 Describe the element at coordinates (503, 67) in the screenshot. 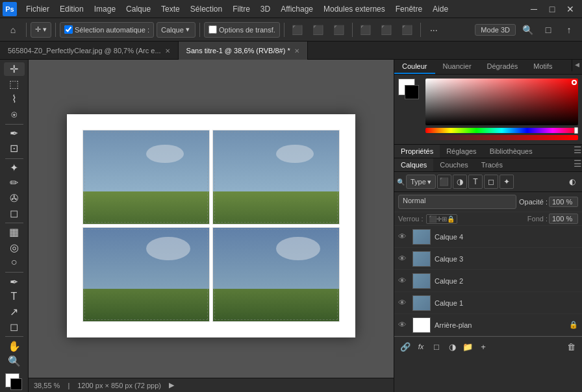

I see `tab-degrades: Dégradés` at that location.